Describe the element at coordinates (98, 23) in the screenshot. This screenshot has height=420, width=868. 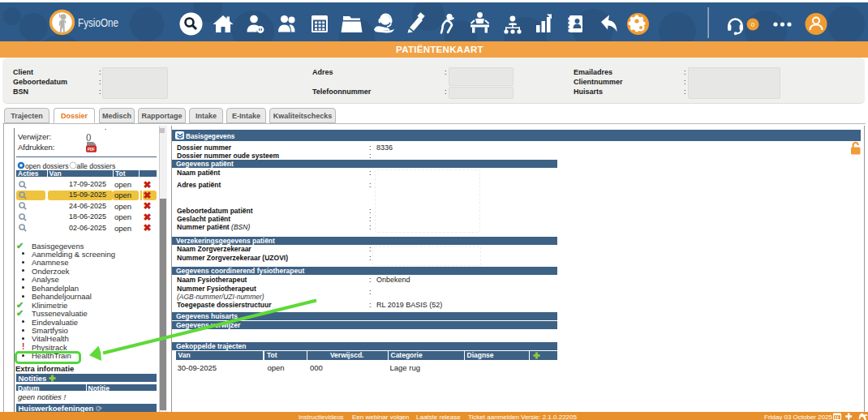
I see `svg-text: FysioOne` at that location.